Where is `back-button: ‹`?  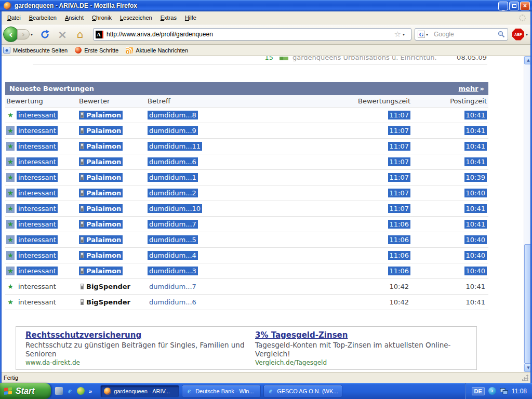
back-button: ‹ is located at coordinates (11, 34).